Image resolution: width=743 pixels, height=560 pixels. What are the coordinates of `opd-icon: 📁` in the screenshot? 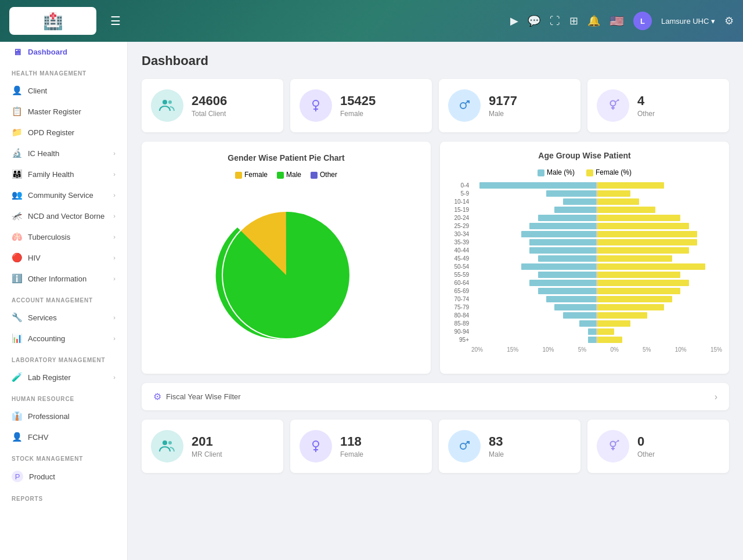 It's located at (17, 132).